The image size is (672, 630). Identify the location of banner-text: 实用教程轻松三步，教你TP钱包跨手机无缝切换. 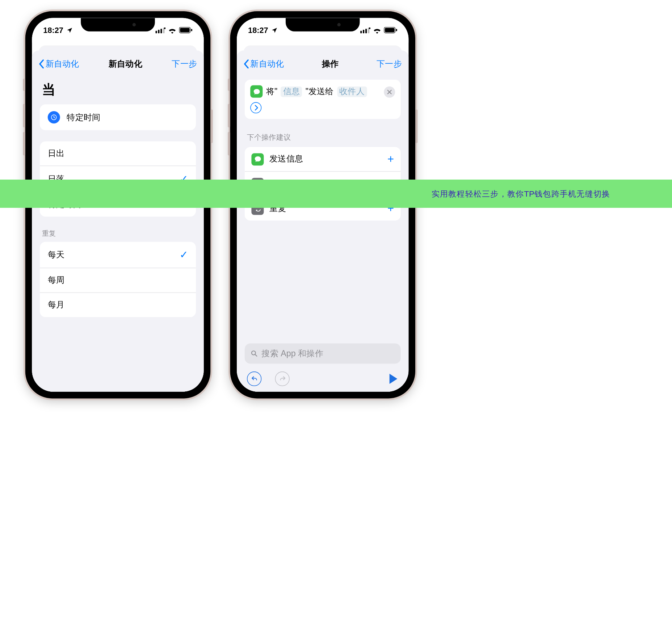
(521, 193).